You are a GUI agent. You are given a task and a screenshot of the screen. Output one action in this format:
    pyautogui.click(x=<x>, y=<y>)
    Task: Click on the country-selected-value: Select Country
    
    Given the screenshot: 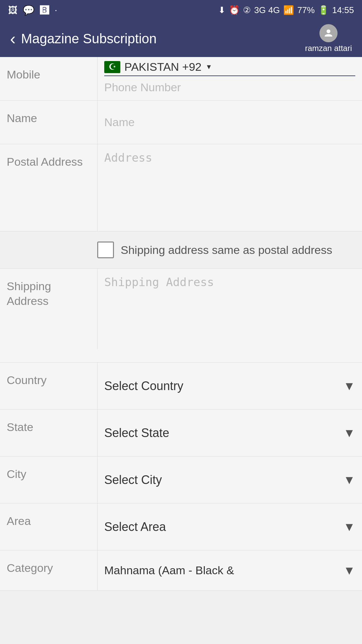 What is the action you would take?
    pyautogui.click(x=144, y=386)
    